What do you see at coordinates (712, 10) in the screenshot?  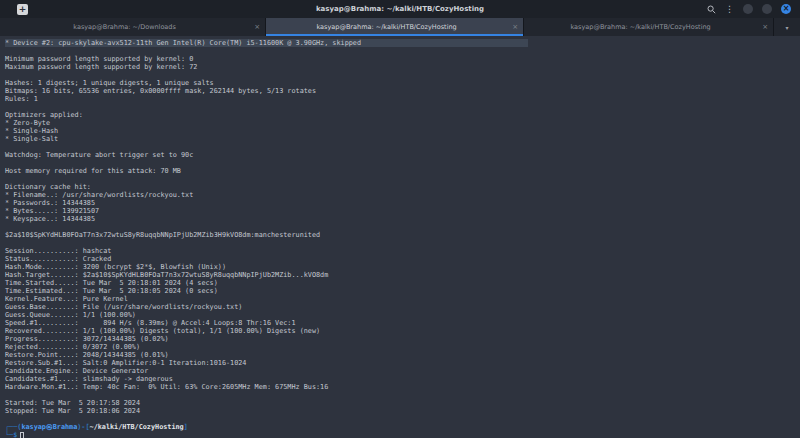 I see `search-icon` at bounding box center [712, 10].